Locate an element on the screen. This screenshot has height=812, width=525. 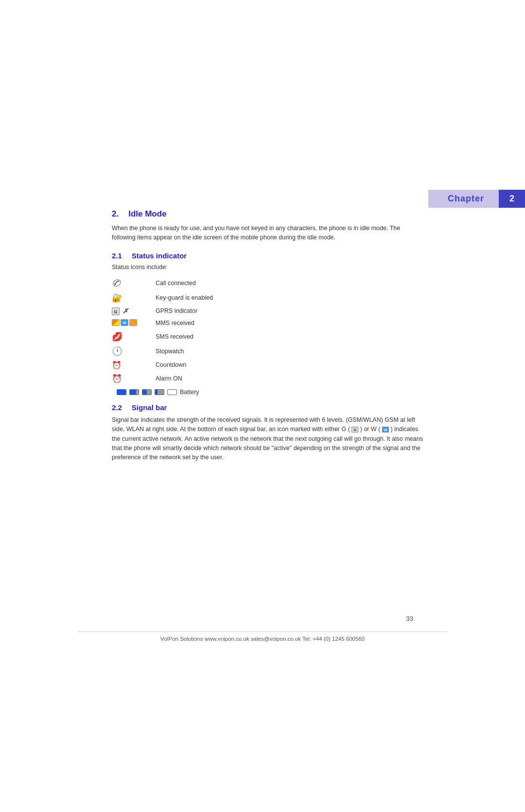
battery-label: Battery is located at coordinates (190, 392).